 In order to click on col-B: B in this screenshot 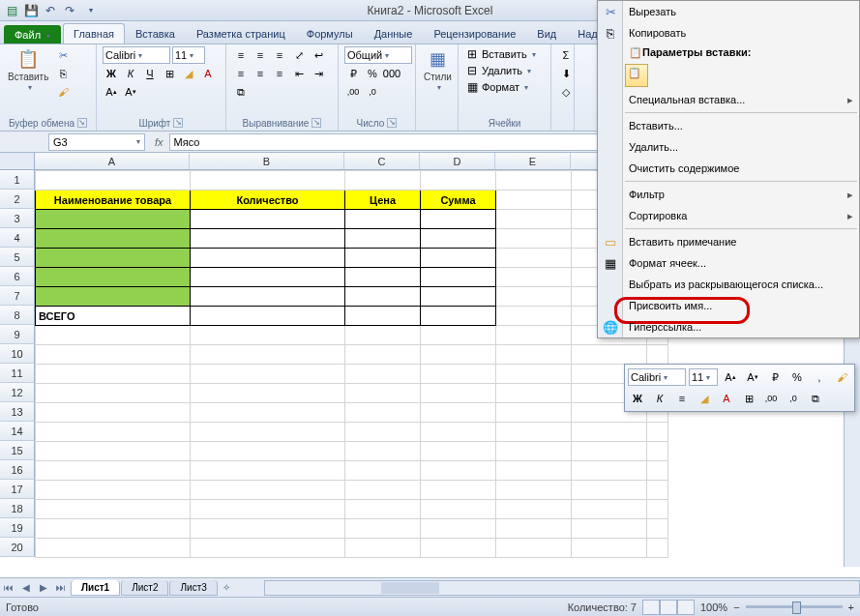, I will do `click(267, 161)`.